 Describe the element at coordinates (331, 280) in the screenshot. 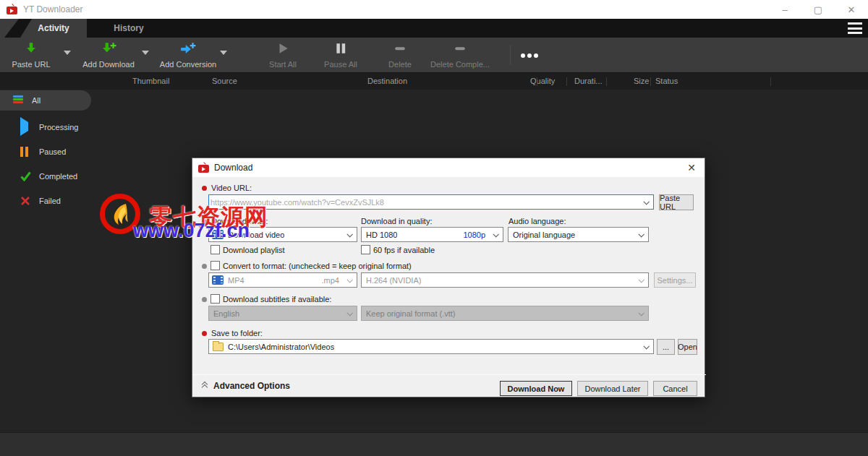

I see `format-ext: .mp4` at that location.